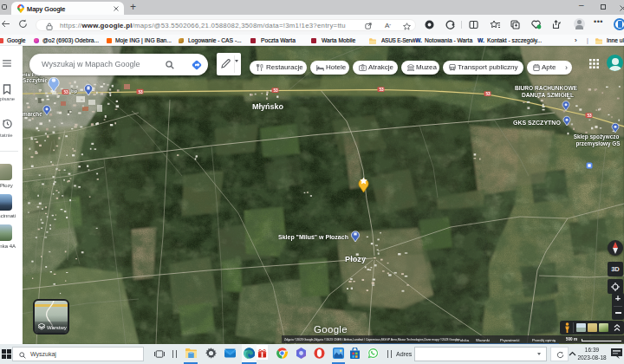 The image size is (624, 364). Describe the element at coordinates (314, 237) in the screenshot. I see `svg-text: Sklep "Miluś" w Płozach` at that location.